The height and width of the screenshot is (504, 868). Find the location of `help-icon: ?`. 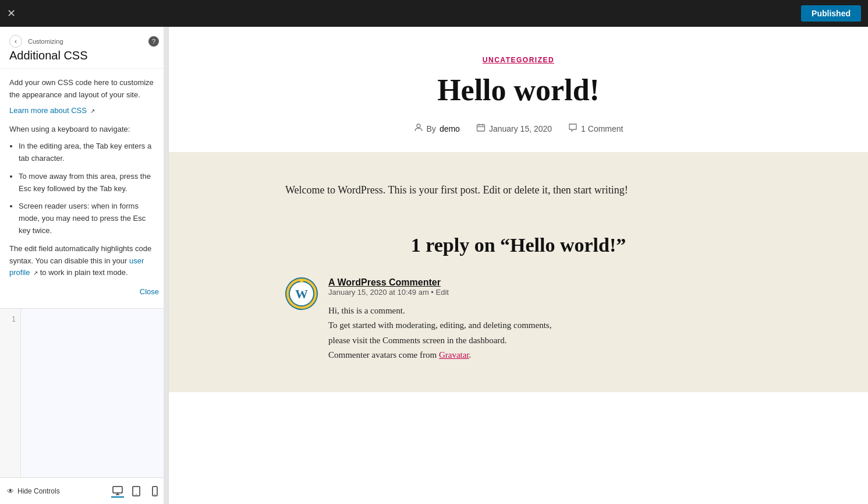

help-icon: ? is located at coordinates (154, 41).